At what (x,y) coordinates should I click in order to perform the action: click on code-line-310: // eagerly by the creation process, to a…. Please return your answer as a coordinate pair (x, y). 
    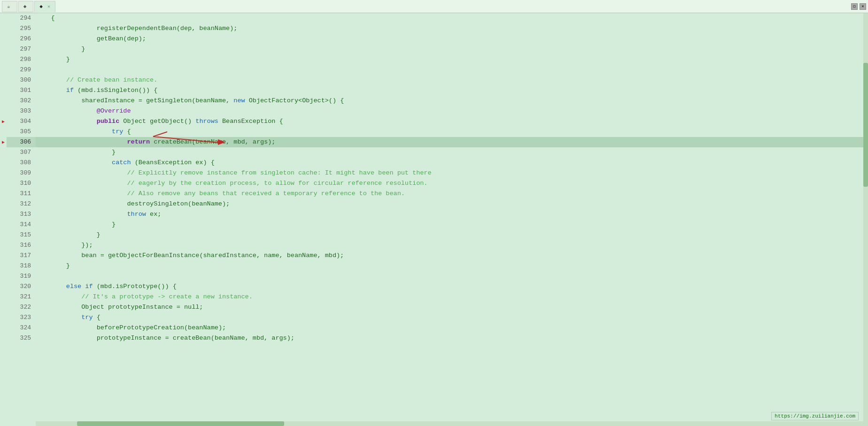
    Looking at the image, I should click on (452, 183).